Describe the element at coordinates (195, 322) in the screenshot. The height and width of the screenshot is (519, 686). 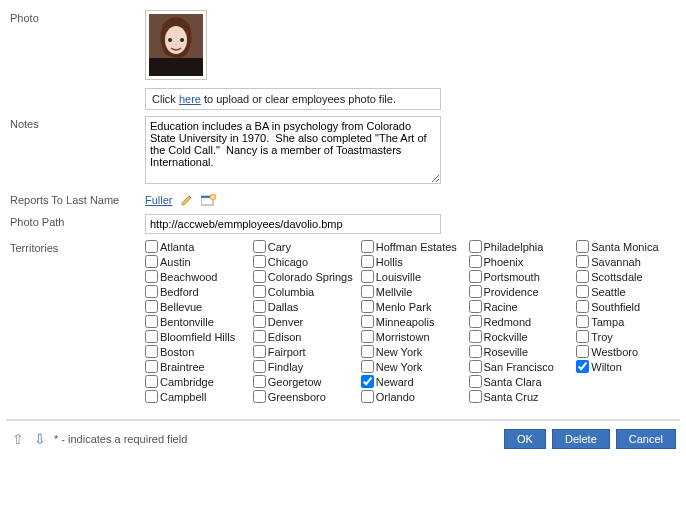
I see `territory-item: Bentonville` at that location.